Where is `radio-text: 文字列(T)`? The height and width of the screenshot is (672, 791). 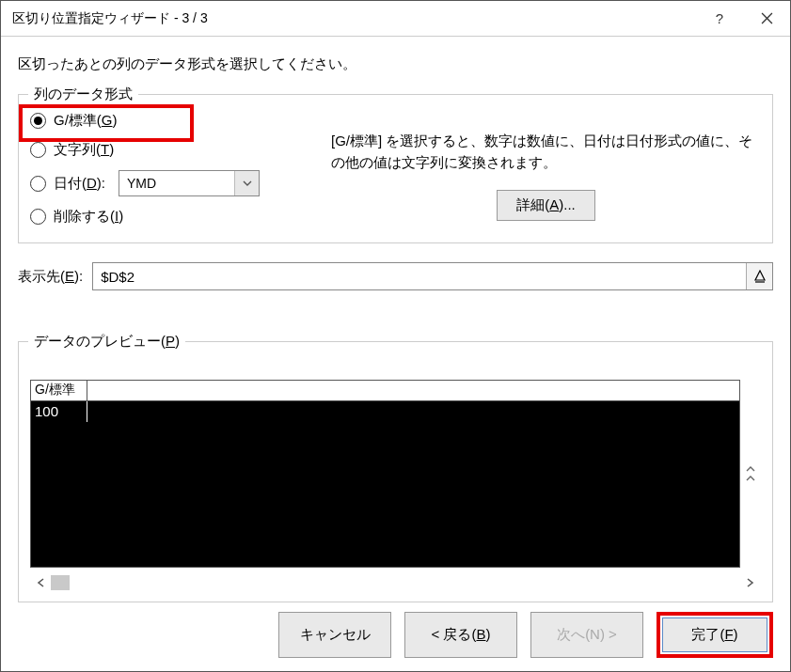
radio-text: 文字列(T) is located at coordinates (171, 150).